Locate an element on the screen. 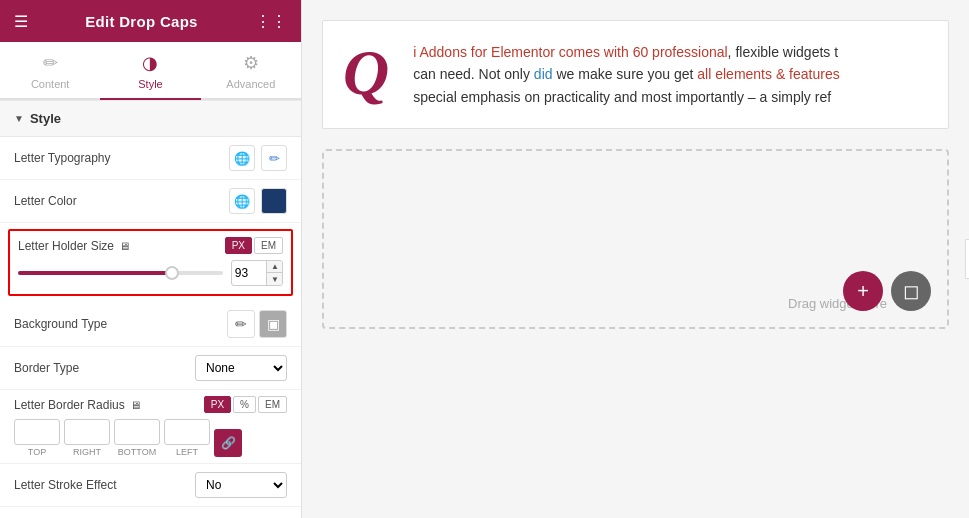 The image size is (969, 518). tab-advanced: ⚙ Advanced is located at coordinates (251, 71).